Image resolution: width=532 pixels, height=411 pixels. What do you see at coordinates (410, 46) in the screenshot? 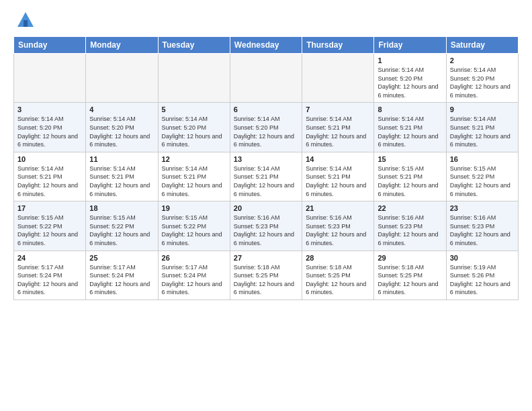
I see `col-header-friday: Friday` at bounding box center [410, 46].